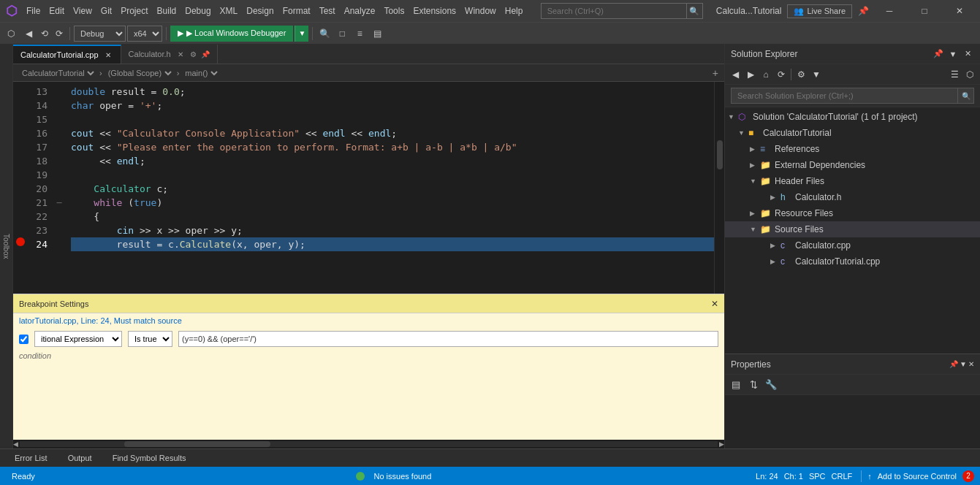  I want to click on prop-settings-btn: 🔧, so click(771, 385).